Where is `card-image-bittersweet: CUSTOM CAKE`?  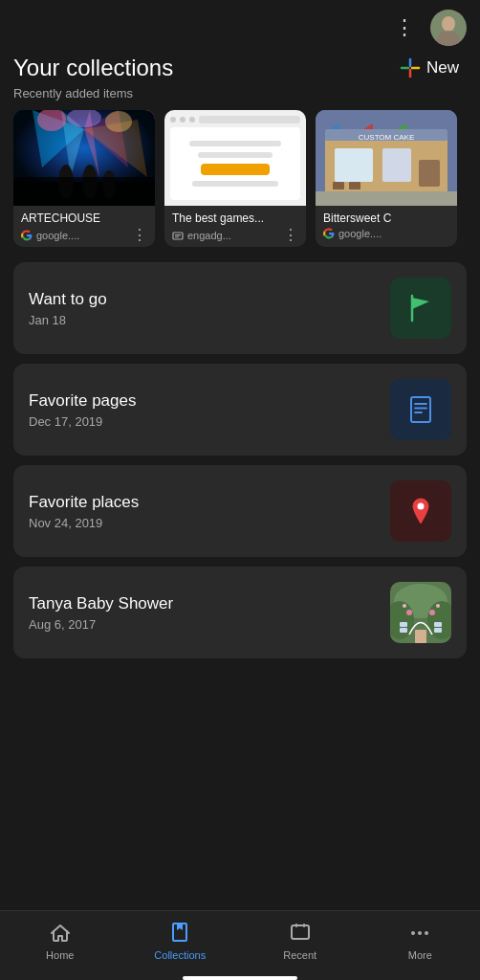 card-image-bittersweet: CUSTOM CAKE is located at coordinates (386, 158).